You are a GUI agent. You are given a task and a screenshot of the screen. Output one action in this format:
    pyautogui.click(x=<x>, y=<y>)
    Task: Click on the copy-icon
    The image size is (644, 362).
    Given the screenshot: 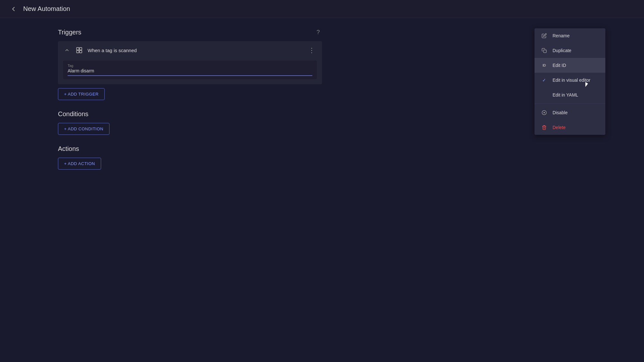 What is the action you would take?
    pyautogui.click(x=544, y=51)
    